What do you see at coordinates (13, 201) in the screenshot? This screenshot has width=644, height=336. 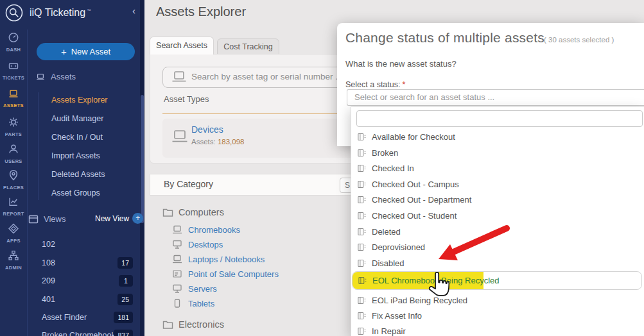 I see `report-chart-icon` at bounding box center [13, 201].